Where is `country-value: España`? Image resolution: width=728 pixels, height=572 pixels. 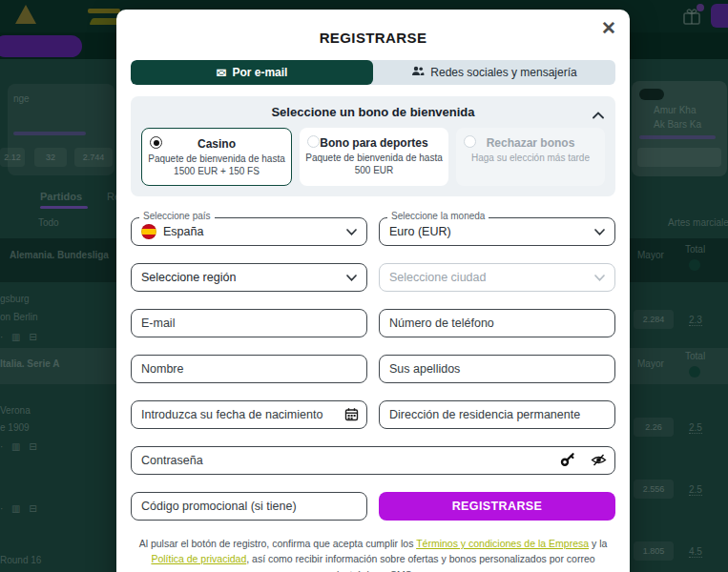 country-value: España is located at coordinates (252, 232).